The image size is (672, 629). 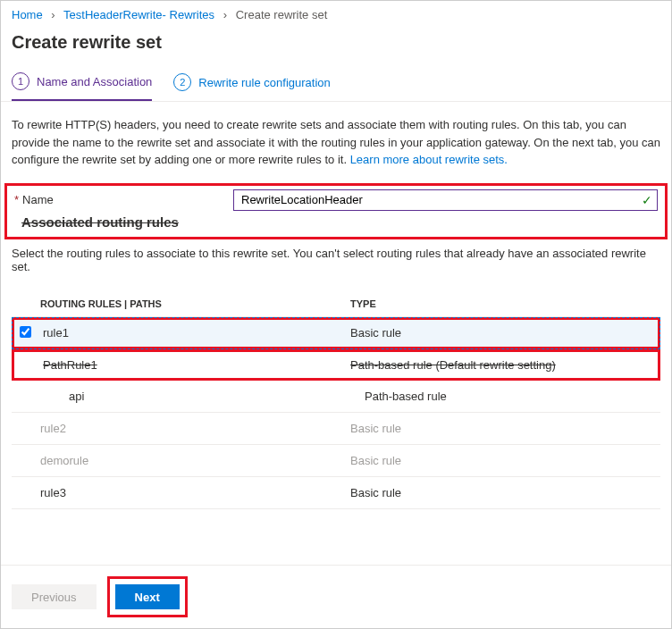 I want to click on next-button: Next, so click(x=147, y=597).